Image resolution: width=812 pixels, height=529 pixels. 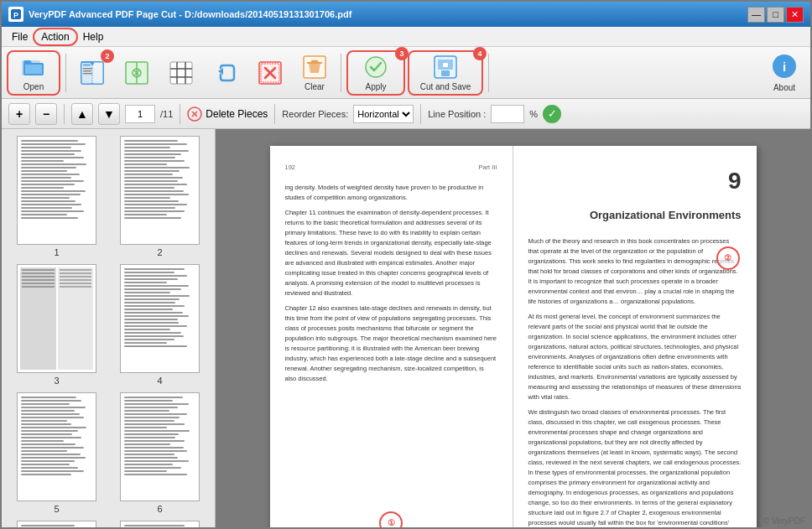 I want to click on undo-icon, so click(x=226, y=73).